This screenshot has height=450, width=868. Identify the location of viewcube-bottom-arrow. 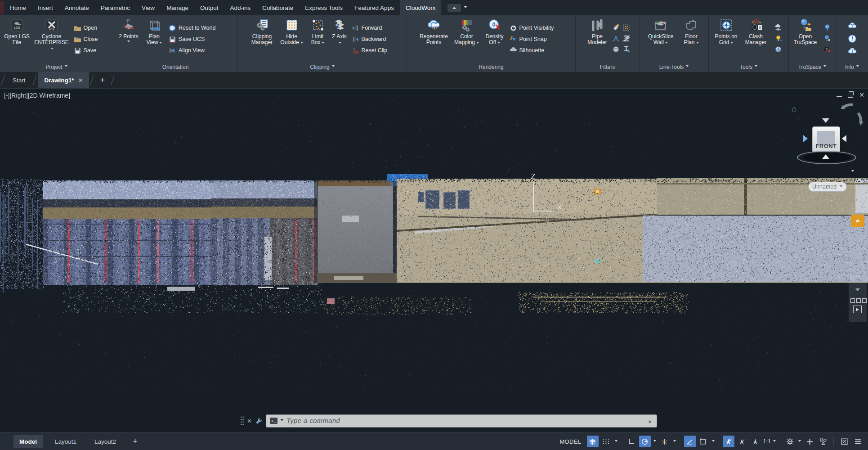
(826, 157).